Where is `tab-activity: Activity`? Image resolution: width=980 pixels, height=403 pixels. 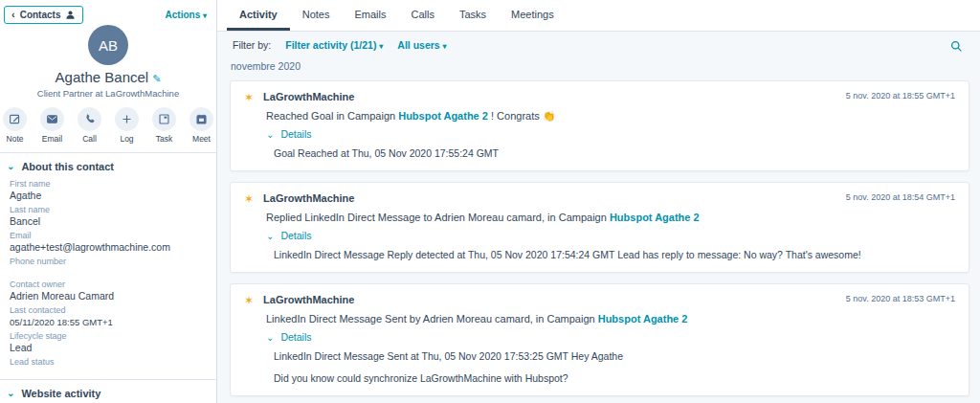
tab-activity: Activity is located at coordinates (258, 15).